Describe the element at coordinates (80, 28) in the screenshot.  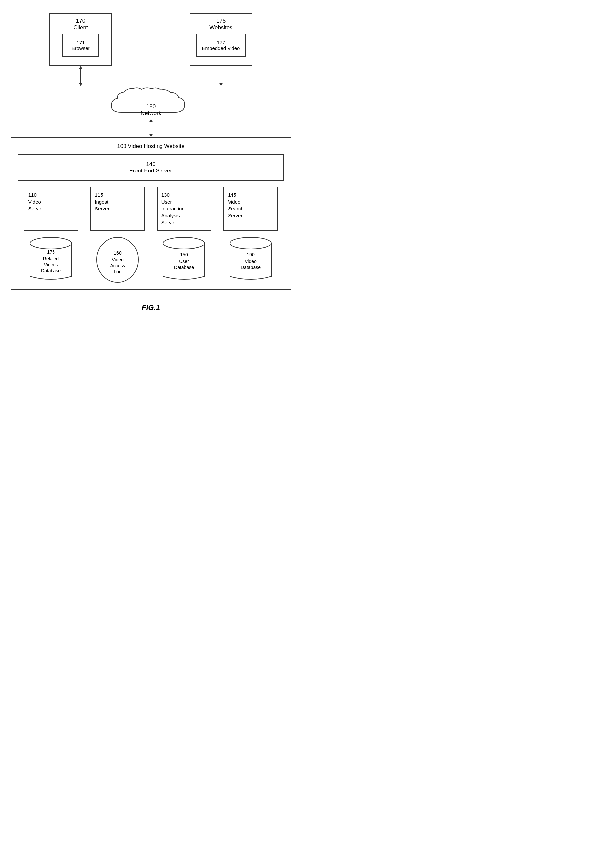
I see `client-name: Client` at that location.